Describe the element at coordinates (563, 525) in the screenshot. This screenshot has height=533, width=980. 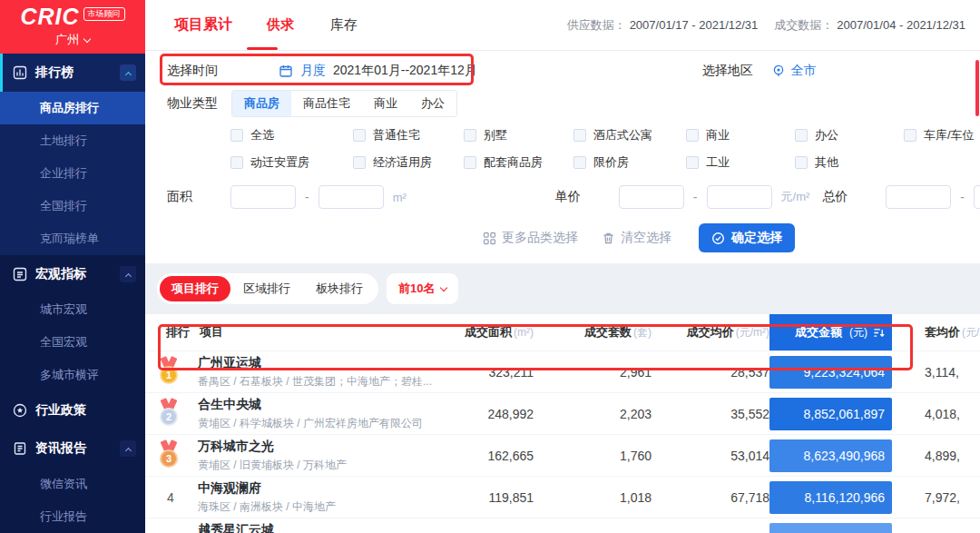
I see `table-row: 5 越秀星汇云城白云区 / 同和板块 / 平安信托；越秀地产 135,816 2…` at that location.